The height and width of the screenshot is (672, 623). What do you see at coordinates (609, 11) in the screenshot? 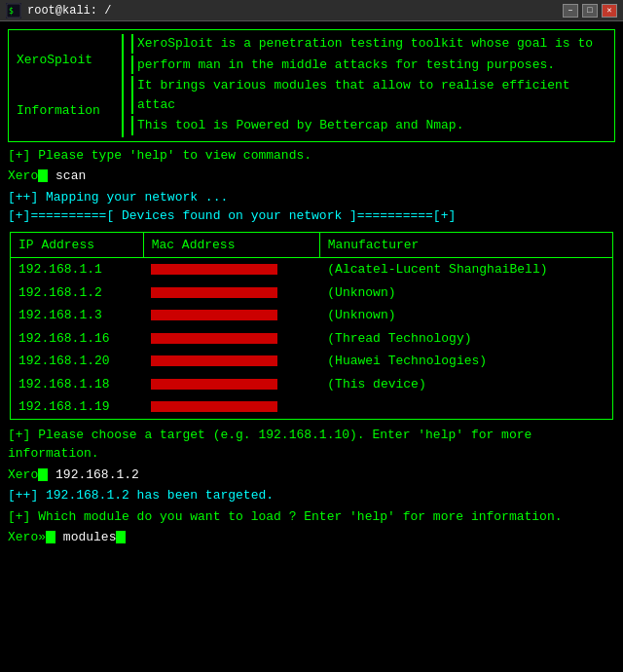
I see `close-button: ✕` at bounding box center [609, 11].